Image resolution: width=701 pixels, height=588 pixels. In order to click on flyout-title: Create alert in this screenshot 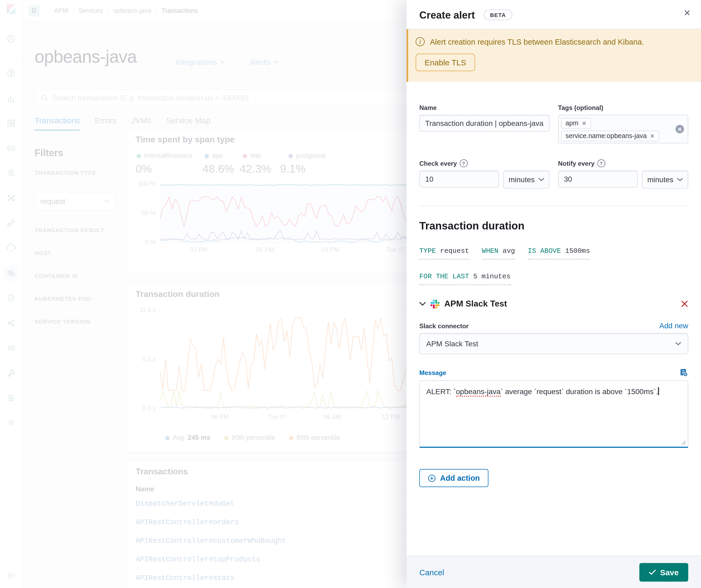, I will do `click(447, 15)`.